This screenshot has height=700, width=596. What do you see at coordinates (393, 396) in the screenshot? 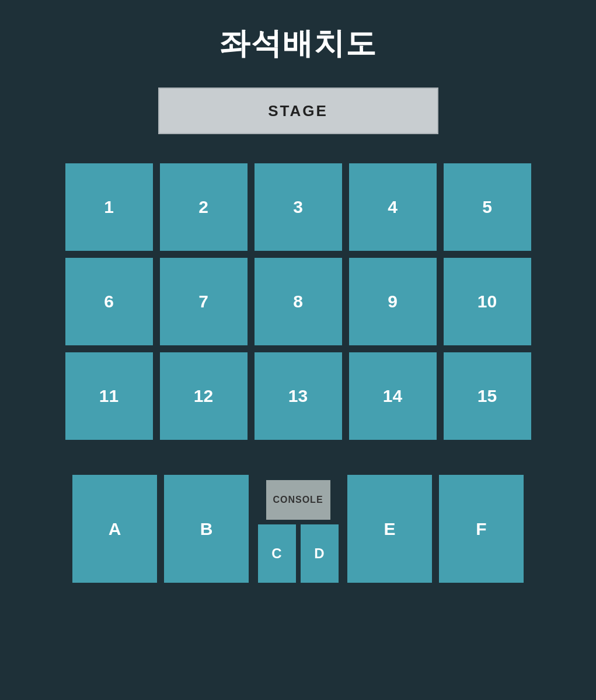
I see `seat-14: 14` at bounding box center [393, 396].